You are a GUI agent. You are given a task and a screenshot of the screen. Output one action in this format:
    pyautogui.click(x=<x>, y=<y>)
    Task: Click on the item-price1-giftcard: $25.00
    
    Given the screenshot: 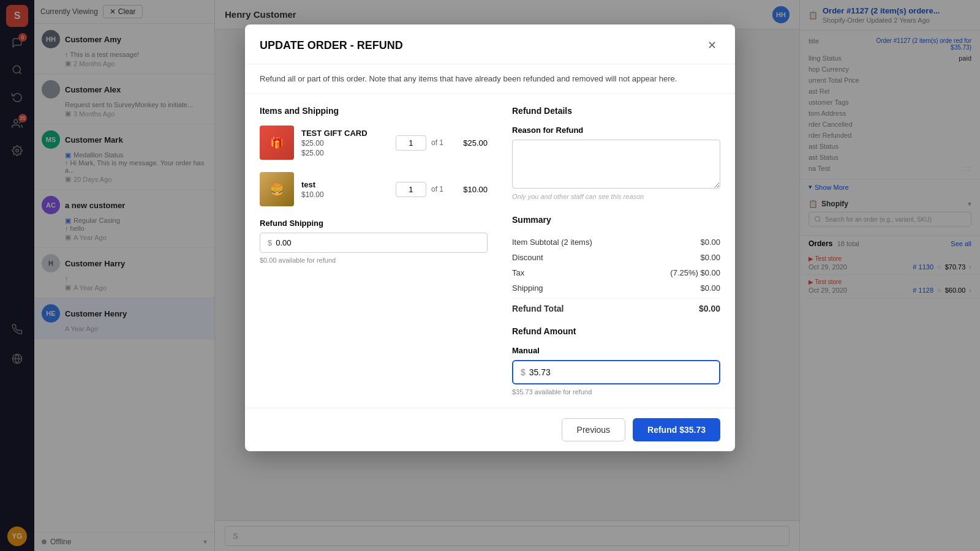 What is the action you would take?
    pyautogui.click(x=345, y=143)
    